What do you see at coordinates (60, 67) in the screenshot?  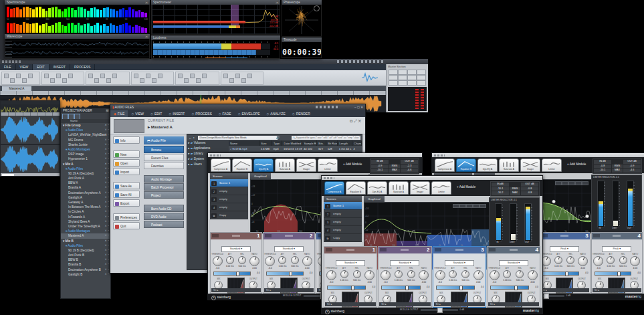 I see `ribbon-tab-insert: INSERT` at bounding box center [60, 67].